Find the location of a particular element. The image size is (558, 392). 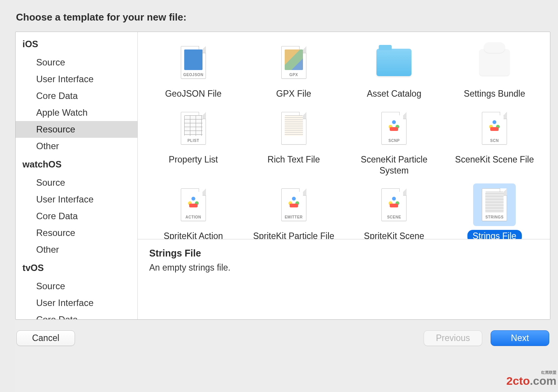

template-label: Strings File is located at coordinates (495, 234).